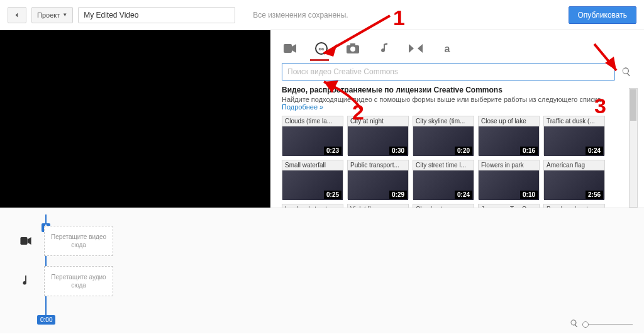  What do you see at coordinates (79, 241) in the screenshot?
I see `video-drop-zone: Перетащите видео сюда` at bounding box center [79, 241].